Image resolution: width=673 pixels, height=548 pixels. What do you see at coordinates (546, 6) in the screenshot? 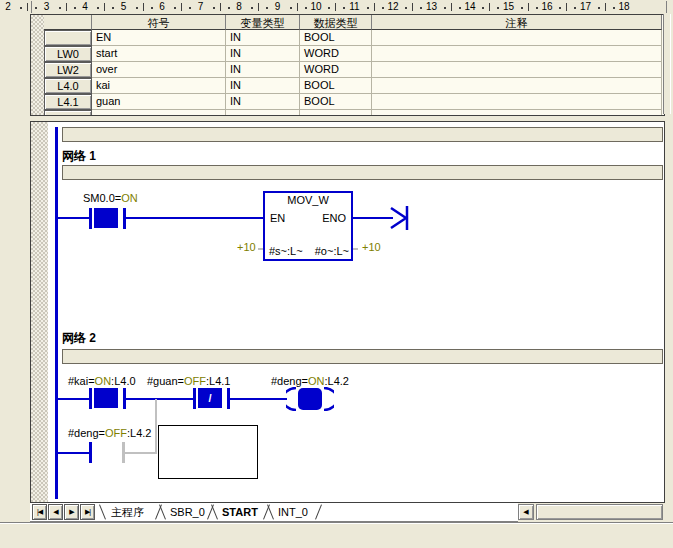
I see `ruler-number: 16` at bounding box center [546, 6].